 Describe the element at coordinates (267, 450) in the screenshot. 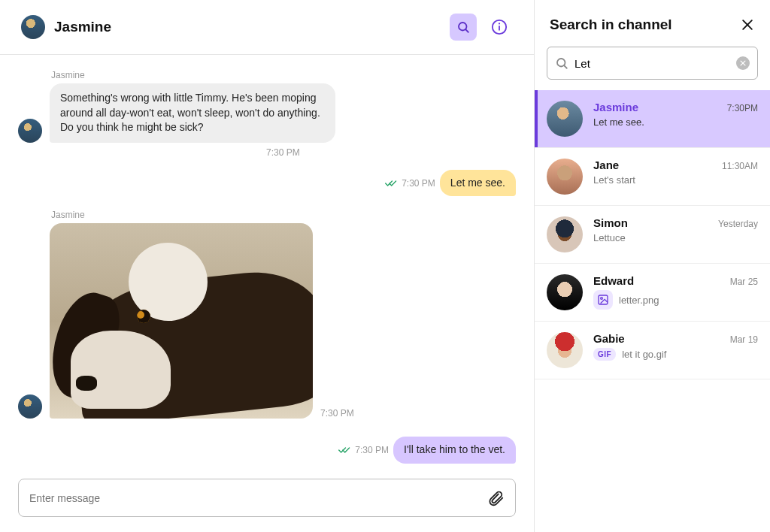

I see `message-outgoing-meta: 7:30 PM I'll take him to the vet.` at that location.